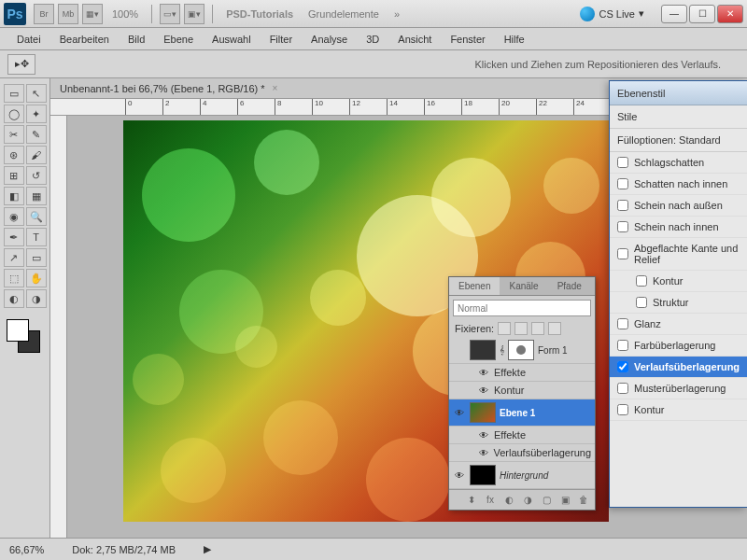 The image size is (747, 560). What do you see at coordinates (678, 118) in the screenshot?
I see `styles-heading: Stile` at bounding box center [678, 118].